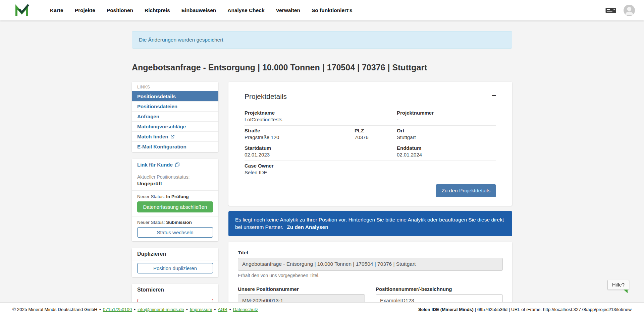  I want to click on links-header: LINKS, so click(175, 86).